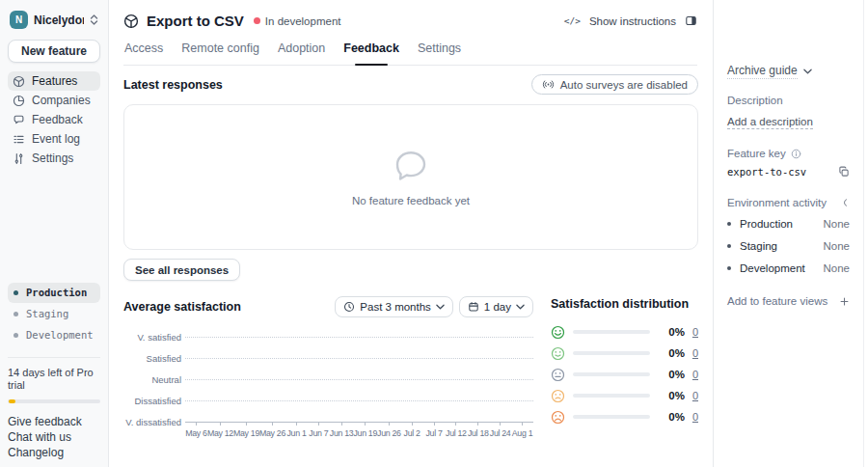 The image size is (868, 467). Describe the element at coordinates (837, 268) in the screenshot. I see `env-value: None` at that location.